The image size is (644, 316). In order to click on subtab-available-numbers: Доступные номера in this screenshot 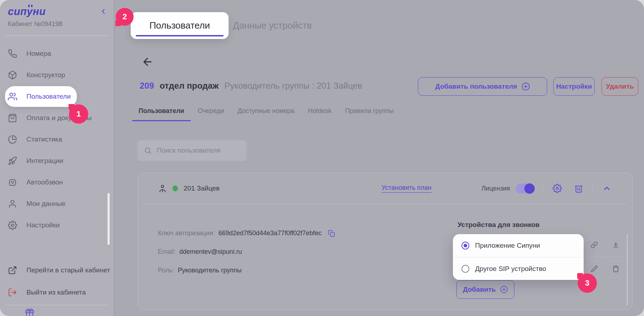, I will do `click(266, 114)`.